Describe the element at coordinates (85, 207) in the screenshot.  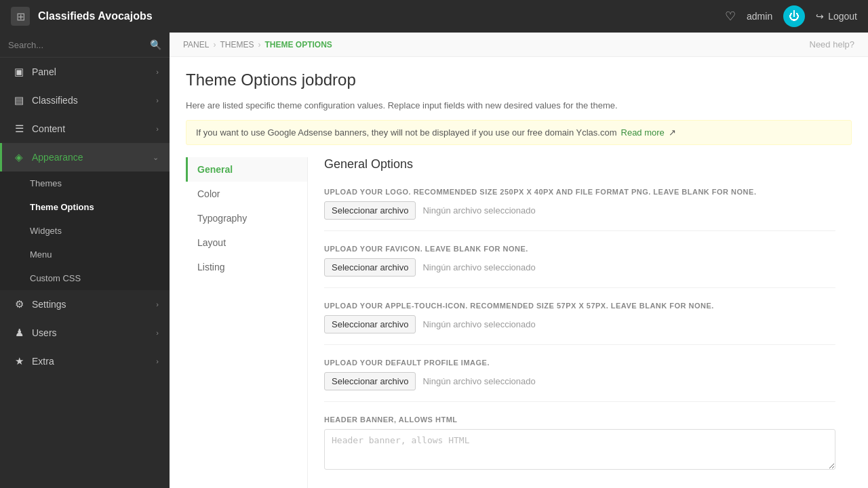
I see `sidebar-item-theme-options: Theme Options` at that location.